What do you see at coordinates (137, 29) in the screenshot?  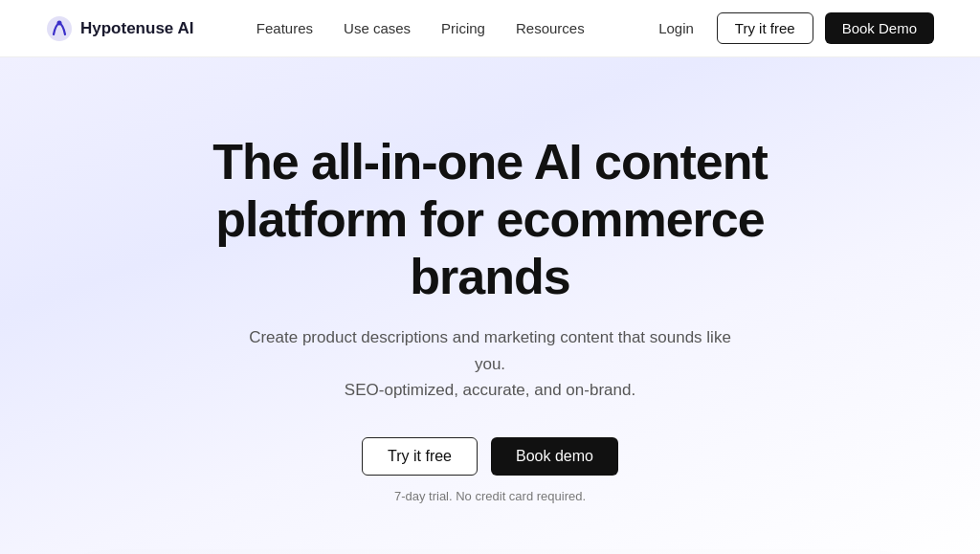 I see `logo-text: Hypotenuse AI` at bounding box center [137, 29].